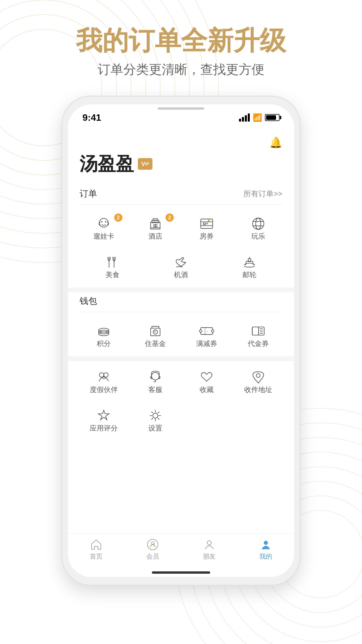 The image size is (362, 644). Describe the element at coordinates (118, 218) in the screenshot. I see `badge-baby-card: 2` at that location.